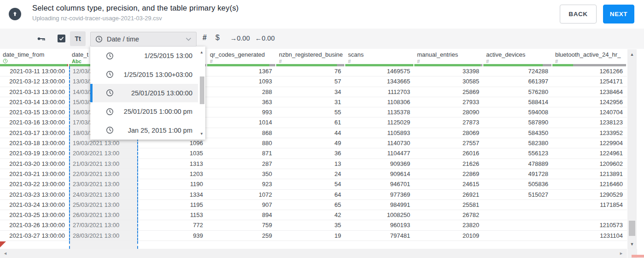 The width and height of the screenshot is (644, 258). What do you see at coordinates (311, 123) in the screenshot?
I see `table-cell: 61` at bounding box center [311, 123].